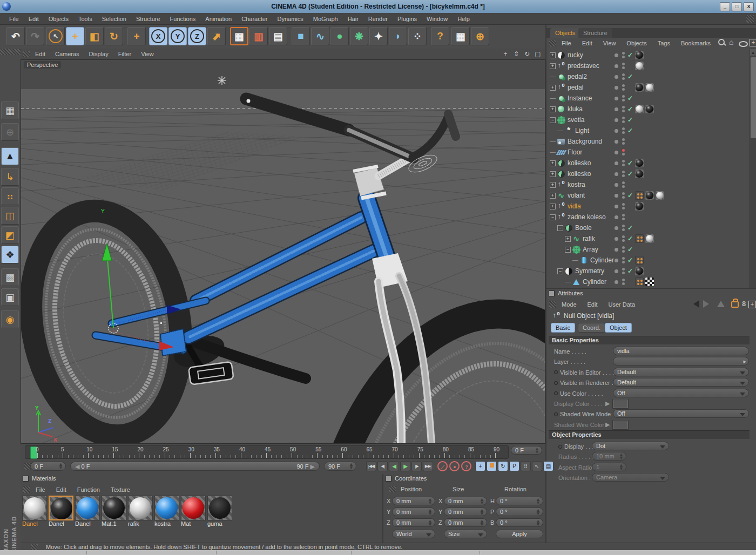 This screenshot has height=555, width=756. Describe the element at coordinates (722, 43) in the screenshot. I see `search-icon` at that location.